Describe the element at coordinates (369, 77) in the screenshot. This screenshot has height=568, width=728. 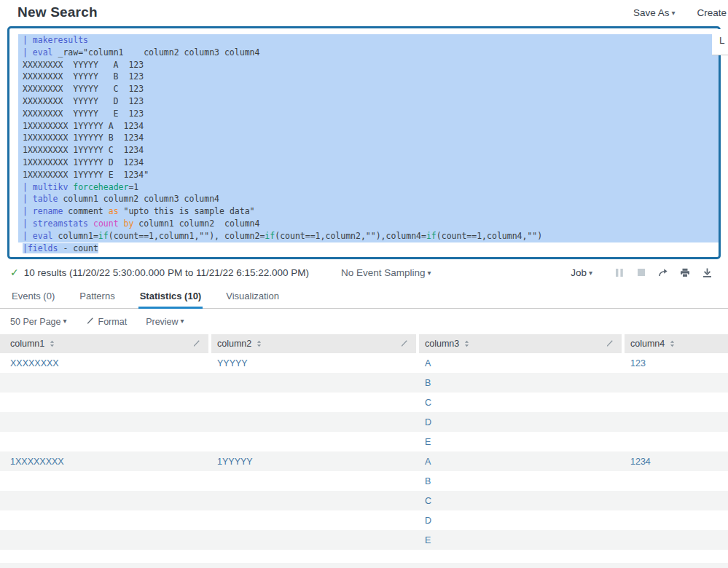
I see `query-line: XXXXXXXX YYYYY B 123` at that location.